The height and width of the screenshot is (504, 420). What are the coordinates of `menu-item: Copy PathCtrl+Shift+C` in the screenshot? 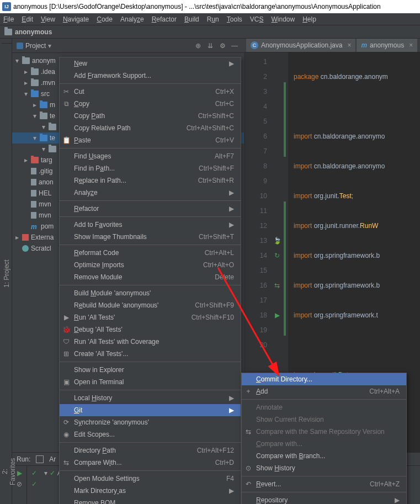 It's located at (150, 116).